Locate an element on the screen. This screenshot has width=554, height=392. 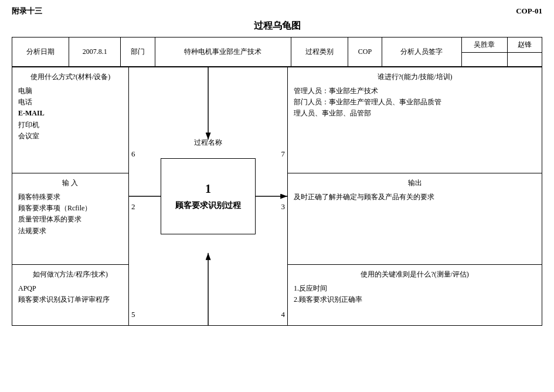
appendix-label: 附录十三 is located at coordinates (27, 11).